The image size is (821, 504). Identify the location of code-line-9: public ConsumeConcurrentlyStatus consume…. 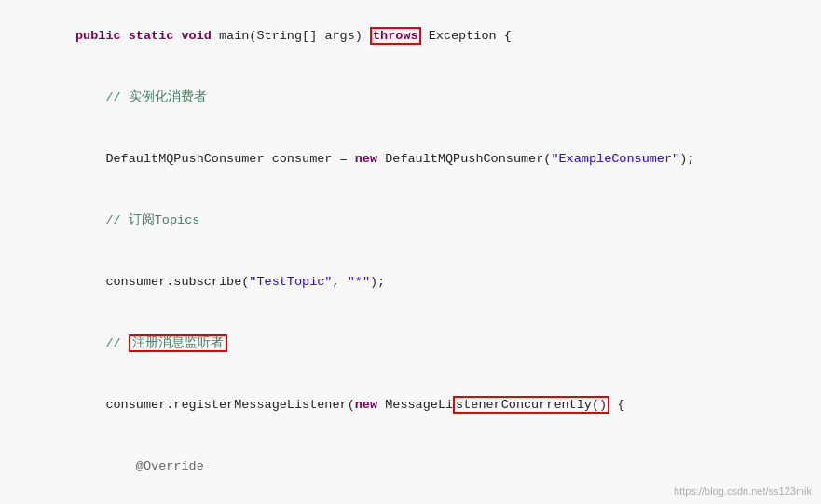
(410, 501).